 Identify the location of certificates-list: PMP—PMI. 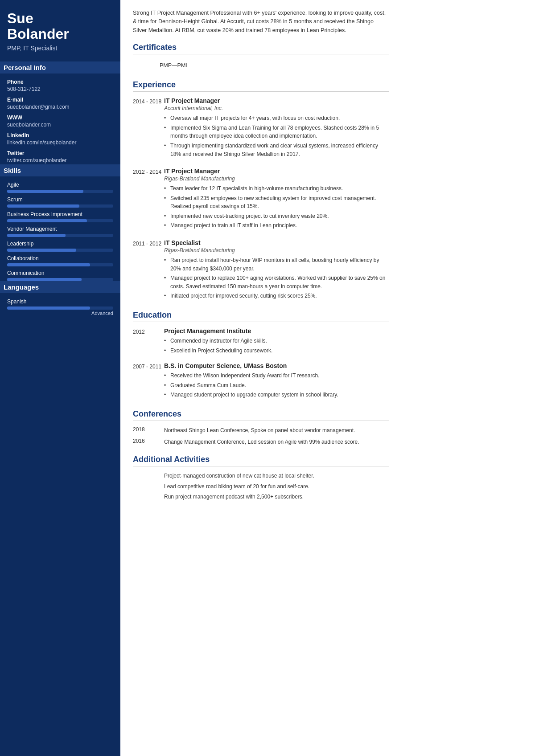
(261, 65).